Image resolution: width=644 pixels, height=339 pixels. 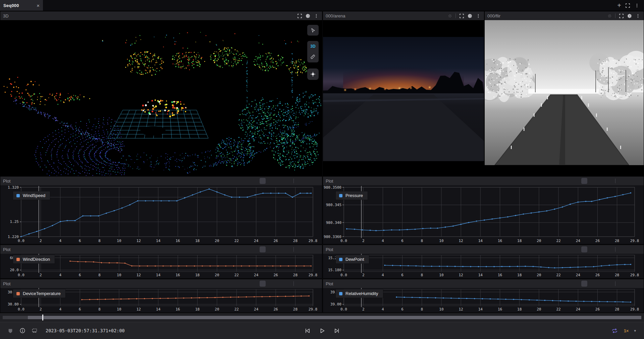 What do you see at coordinates (307, 331) in the screenshot?
I see `seek-start-button` at bounding box center [307, 331].